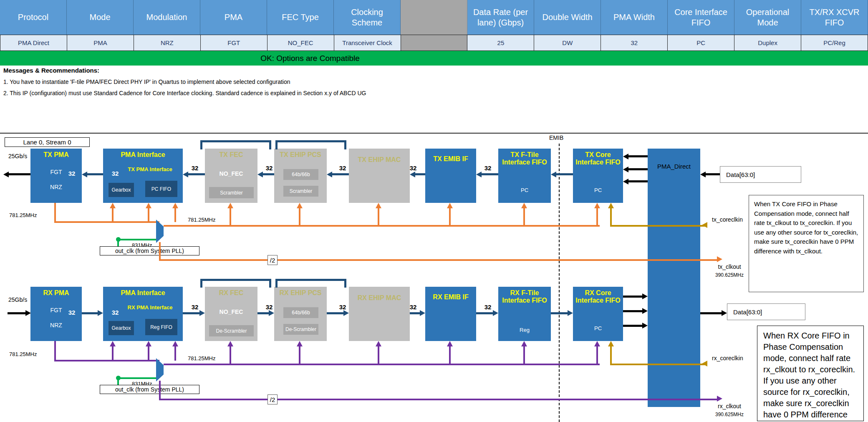 The image size is (868, 422). I want to click on tx-coreclkin-arrow, so click(611, 205).